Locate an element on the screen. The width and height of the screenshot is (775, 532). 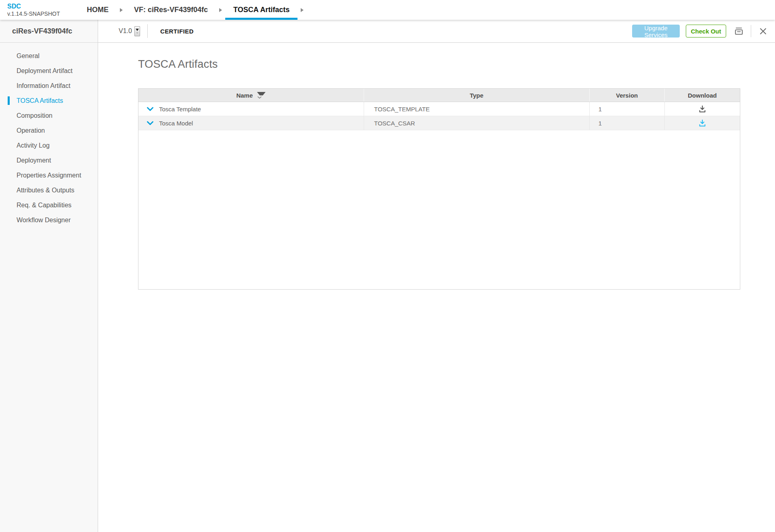
table-row-tosca-model: Tosca Model TOSCA_CSAR 1 is located at coordinates (439, 123).